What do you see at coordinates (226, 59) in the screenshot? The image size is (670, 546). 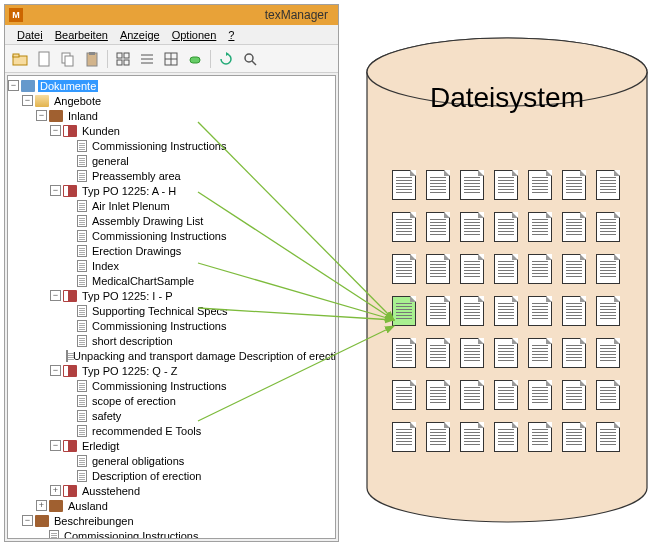 I see `refresh-icon` at bounding box center [226, 59].